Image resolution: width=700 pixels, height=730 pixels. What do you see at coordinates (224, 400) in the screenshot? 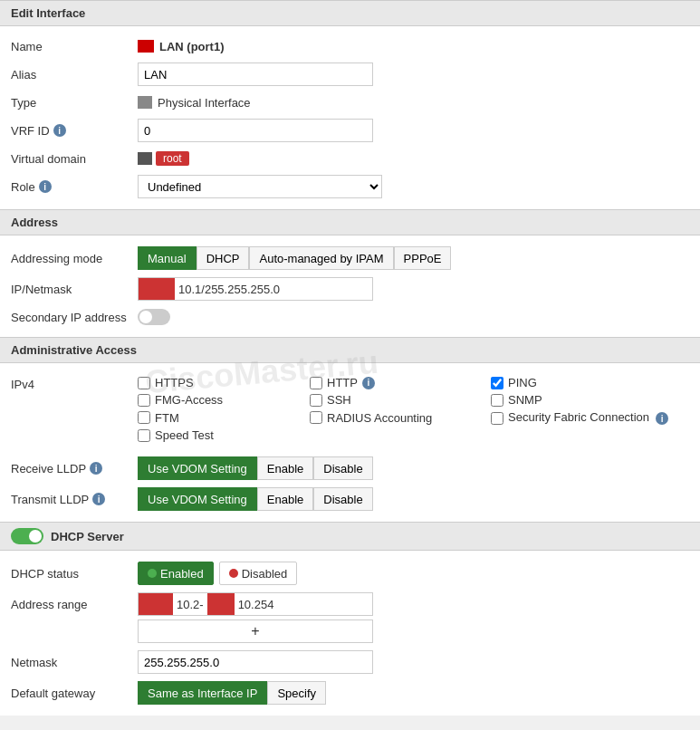
I see `checkbox-fmg: FMG-Access` at bounding box center [224, 400].